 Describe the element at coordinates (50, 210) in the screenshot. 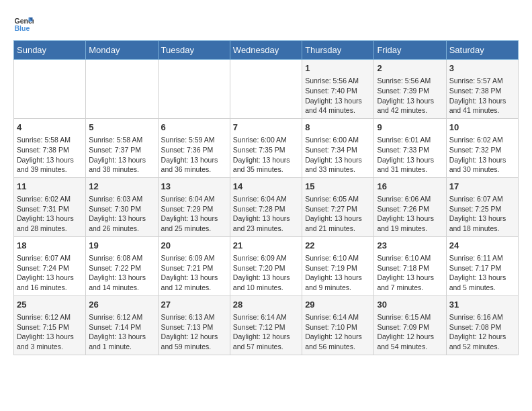

I see `day-info: Sunset: 7:31 PM` at that location.